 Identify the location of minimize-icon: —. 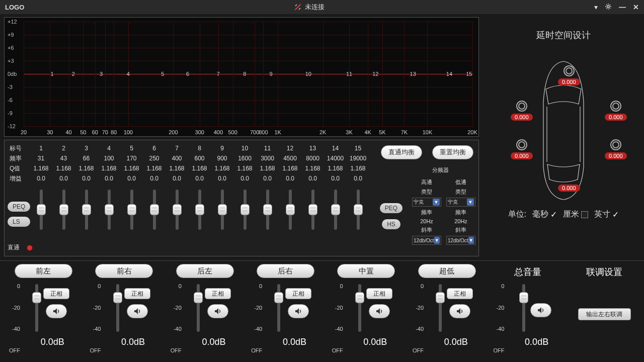
(622, 7).